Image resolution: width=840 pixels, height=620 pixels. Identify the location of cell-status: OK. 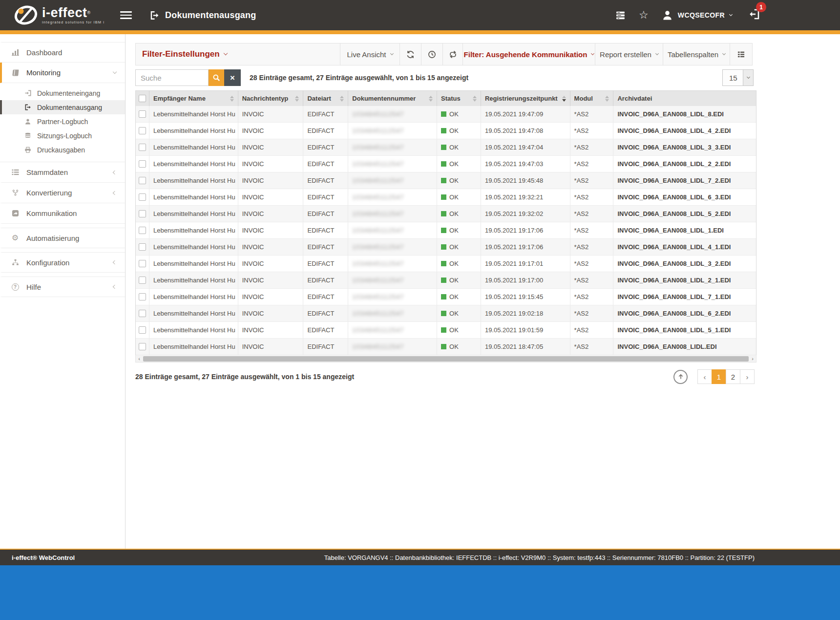
(459, 347).